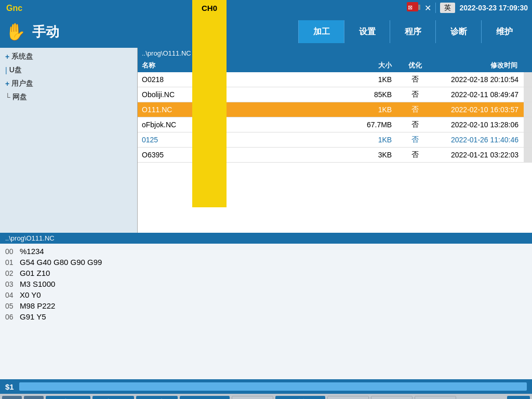  I want to click on code-line: 00%1234, so click(266, 251).